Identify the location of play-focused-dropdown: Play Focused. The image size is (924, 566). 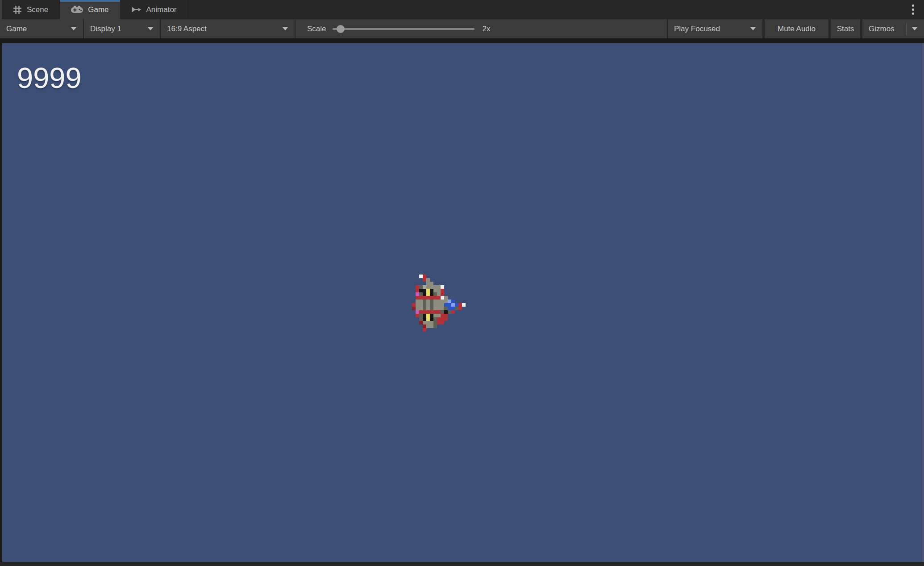
(715, 29).